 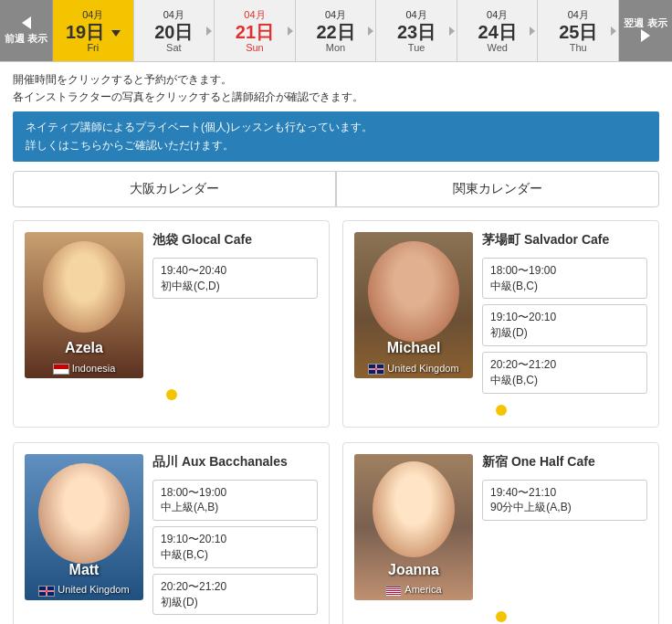 I want to click on card-top: MichaelUnited Kingdom茅場町 Salvador Cafe18…, so click(x=500, y=312).